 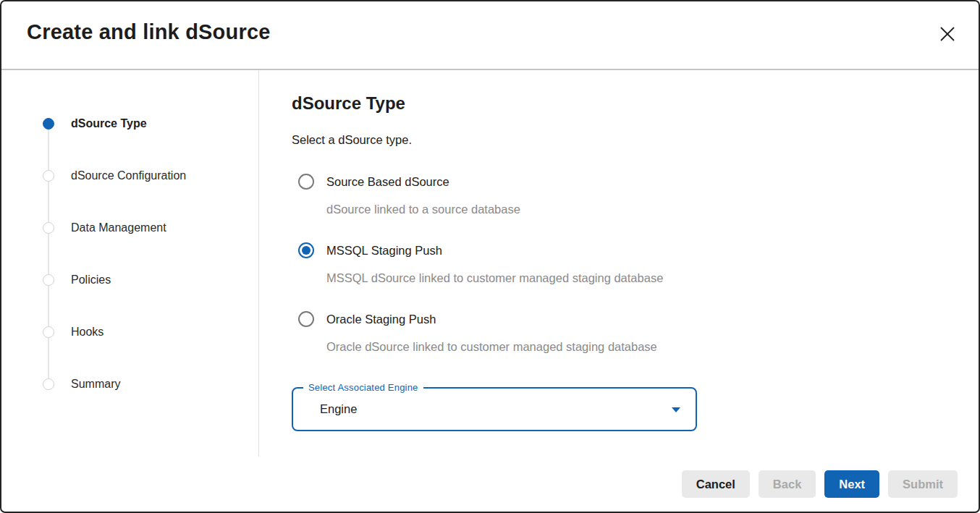 I want to click on step-summary: Summary, so click(x=130, y=384).